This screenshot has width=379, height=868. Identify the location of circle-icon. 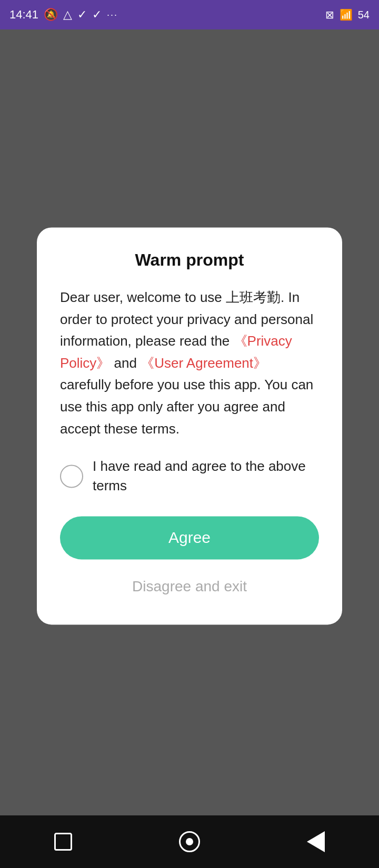
(190, 842).